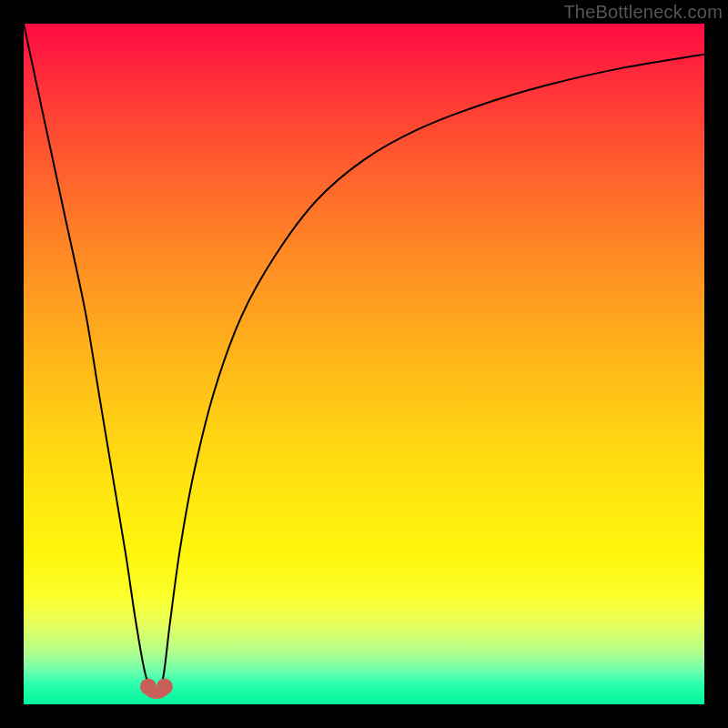 Image resolution: width=728 pixels, height=728 pixels. What do you see at coordinates (642, 13) in the screenshot?
I see `watermark-text: TheBottleneck.com` at bounding box center [642, 13].